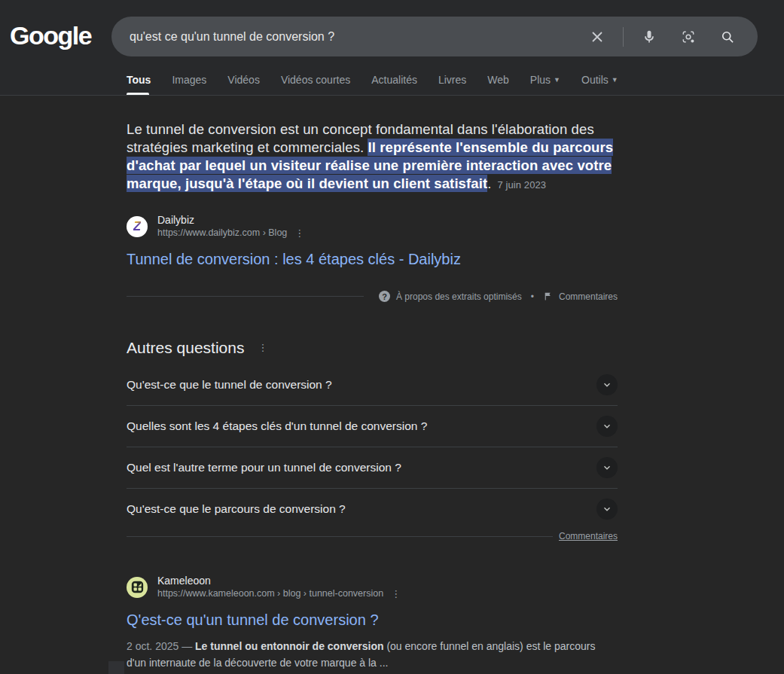  What do you see at coordinates (624, 37) in the screenshot?
I see `search-divider` at bounding box center [624, 37].